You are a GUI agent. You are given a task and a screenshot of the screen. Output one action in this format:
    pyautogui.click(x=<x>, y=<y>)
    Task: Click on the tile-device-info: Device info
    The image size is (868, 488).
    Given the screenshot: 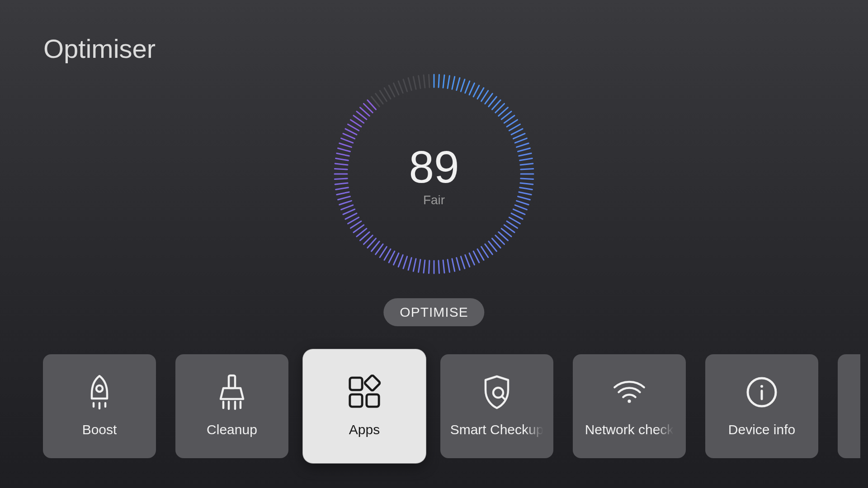 What is the action you would take?
    pyautogui.click(x=762, y=406)
    